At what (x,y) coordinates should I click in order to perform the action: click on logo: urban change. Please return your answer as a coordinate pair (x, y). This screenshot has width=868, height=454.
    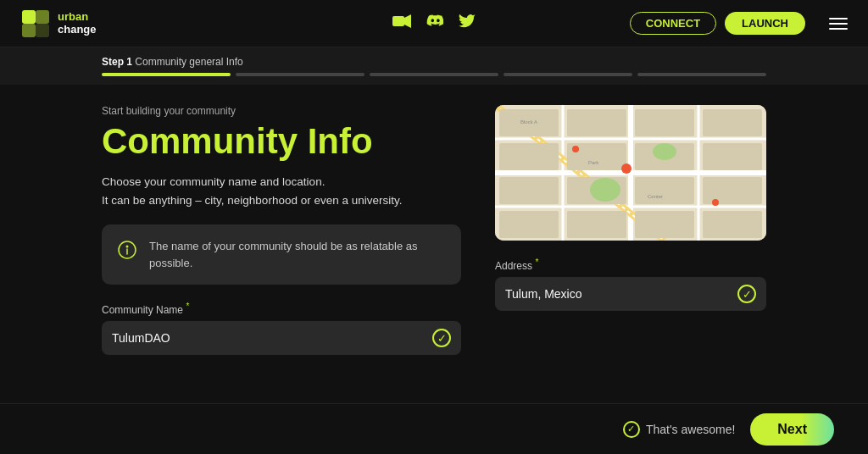
    Looking at the image, I should click on (58, 24).